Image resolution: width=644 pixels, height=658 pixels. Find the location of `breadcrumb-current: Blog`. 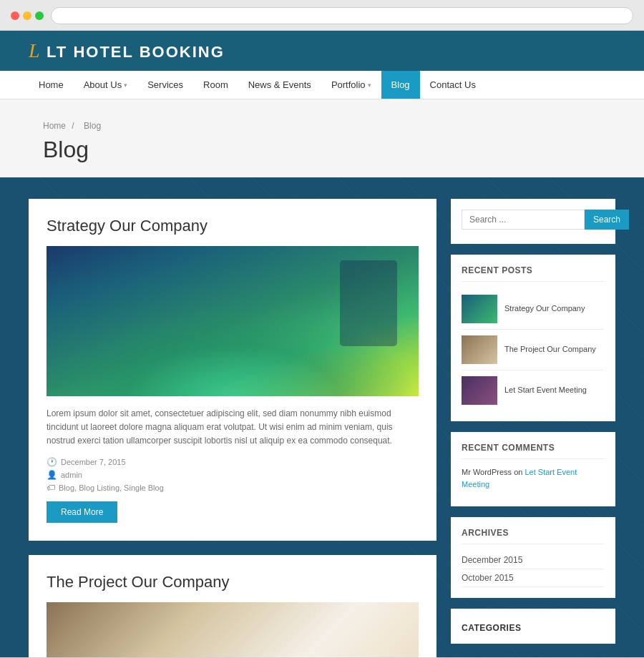

breadcrumb-current: Blog is located at coordinates (92, 126).